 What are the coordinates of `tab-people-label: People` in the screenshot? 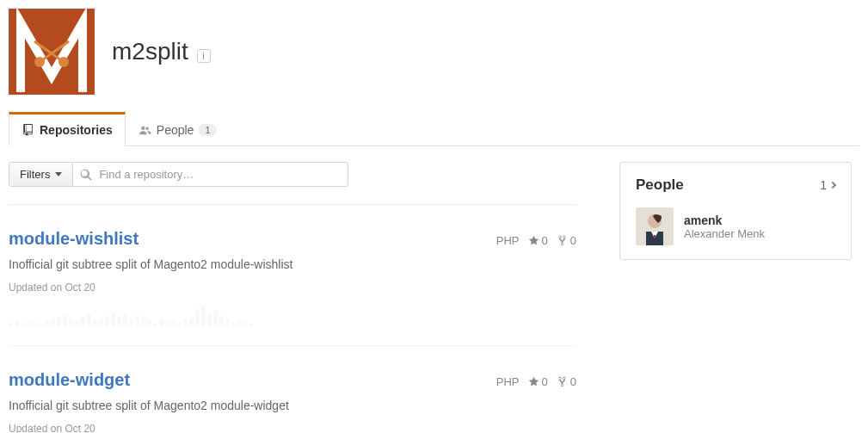 It's located at (175, 130).